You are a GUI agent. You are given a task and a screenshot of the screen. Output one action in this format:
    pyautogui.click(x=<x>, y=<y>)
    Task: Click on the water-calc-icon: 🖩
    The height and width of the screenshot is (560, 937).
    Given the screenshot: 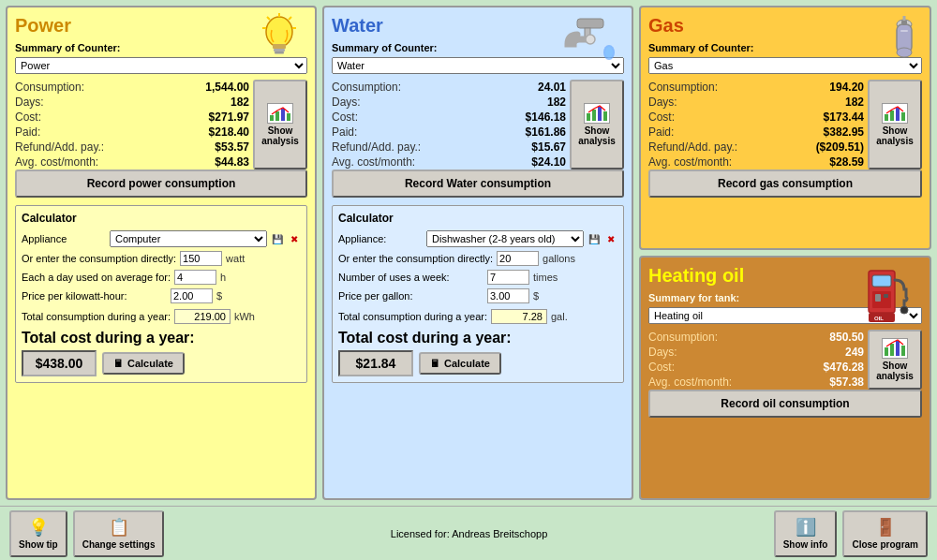 What is the action you would take?
    pyautogui.click(x=435, y=363)
    